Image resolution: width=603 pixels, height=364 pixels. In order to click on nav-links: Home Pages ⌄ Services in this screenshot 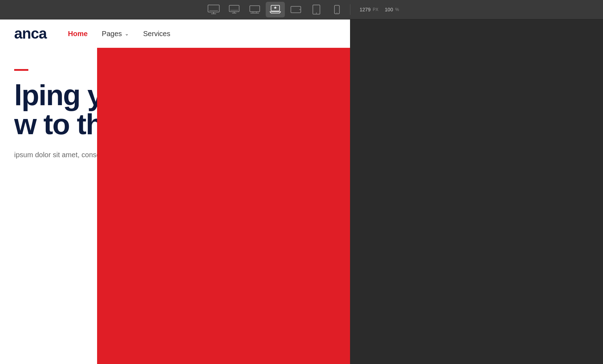, I will do `click(119, 34)`.